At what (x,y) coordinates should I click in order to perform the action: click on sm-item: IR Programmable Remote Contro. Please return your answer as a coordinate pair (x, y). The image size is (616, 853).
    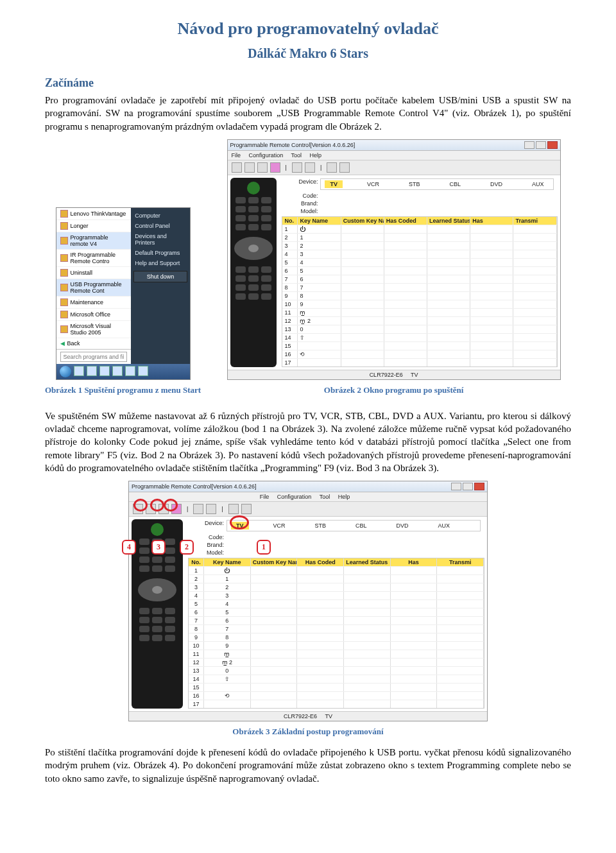
    Looking at the image, I should click on (99, 258).